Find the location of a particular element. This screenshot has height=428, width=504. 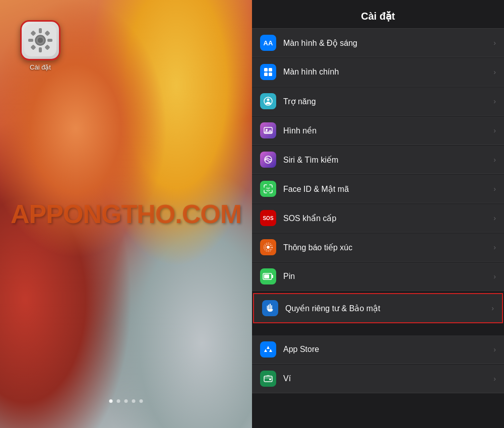

grid-icon is located at coordinates (268, 72).